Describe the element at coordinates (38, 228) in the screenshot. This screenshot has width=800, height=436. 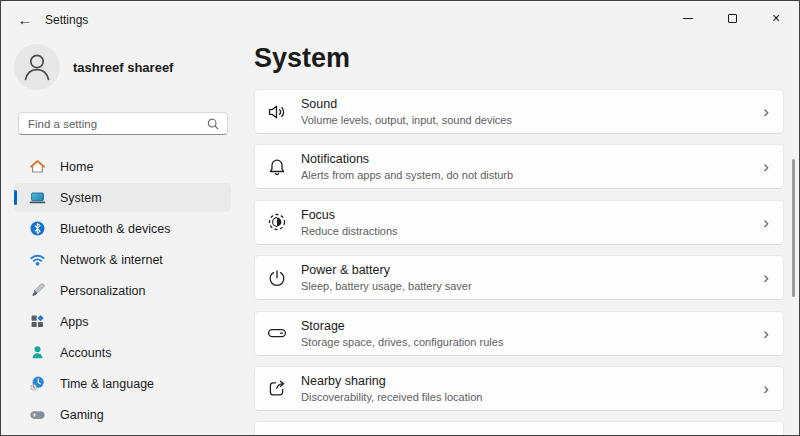
I see `bluetooth-icon` at that location.